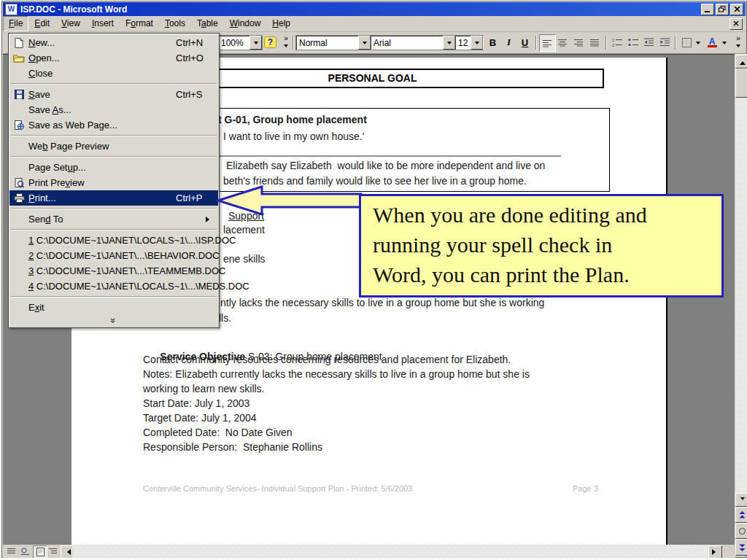 The image size is (747, 560). Describe the element at coordinates (547, 274) in the screenshot. I see `callout-line: Word, you can print the Plan.` at that location.